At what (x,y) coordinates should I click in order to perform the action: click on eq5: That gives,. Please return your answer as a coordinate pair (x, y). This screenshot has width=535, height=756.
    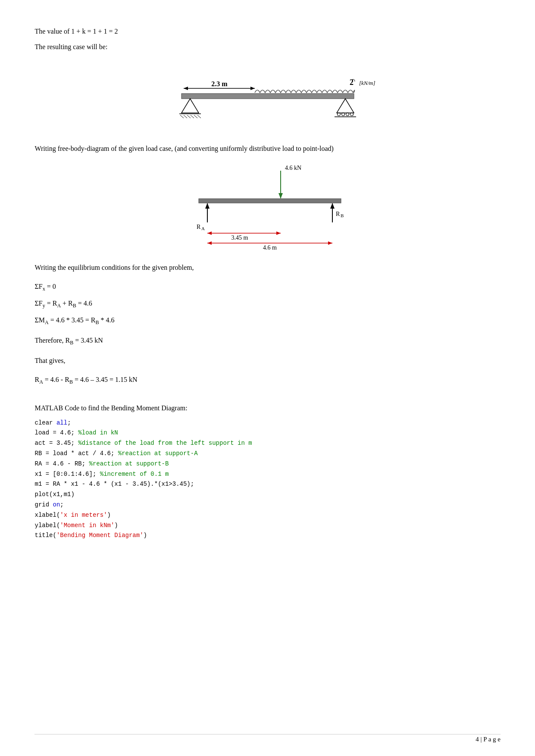
    Looking at the image, I should click on (268, 361).